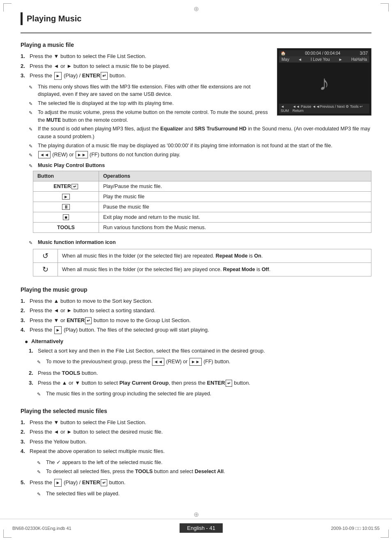 The width and height of the screenshot is (392, 541). Describe the element at coordinates (196, 483) in the screenshot. I see `selected-steps-5: 5. Press the ► (Play) / ENTER↵ button.` at that location.